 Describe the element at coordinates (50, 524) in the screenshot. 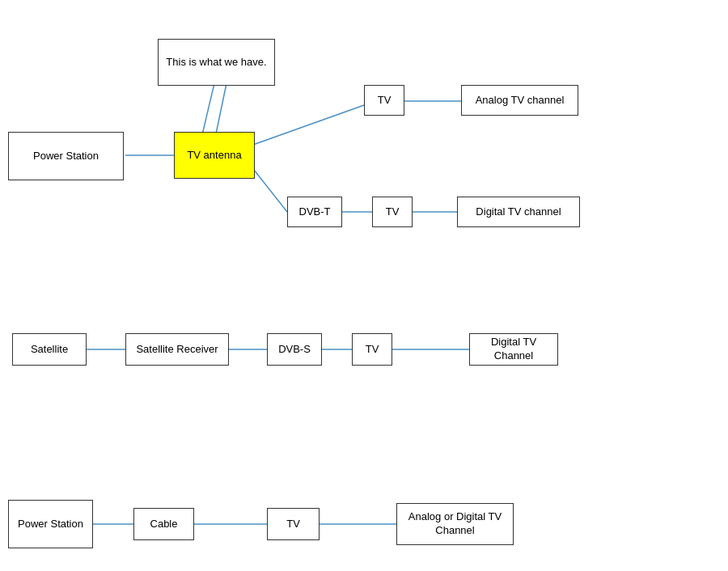

I see `power-station-label-bottom: Power Station` at that location.